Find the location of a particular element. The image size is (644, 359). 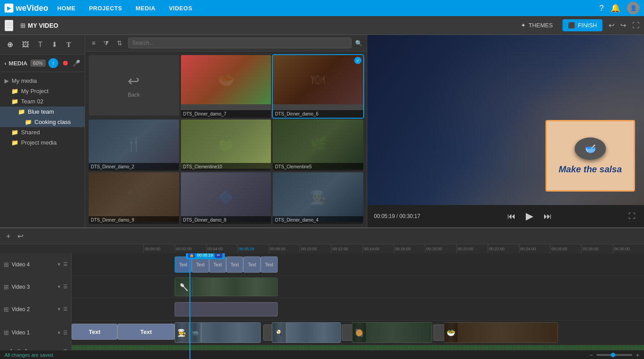

media-thumb-dinner8: 🔷 DTS_Dinner_damo_8 ⋮ is located at coordinates (226, 198).